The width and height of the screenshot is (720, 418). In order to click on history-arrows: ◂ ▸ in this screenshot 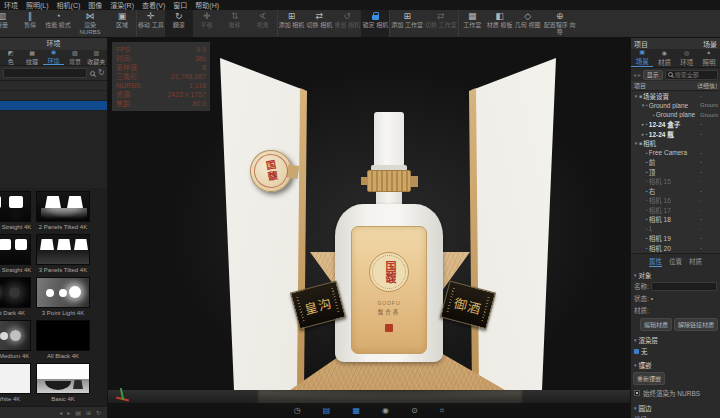, I will do `click(637, 74)`.